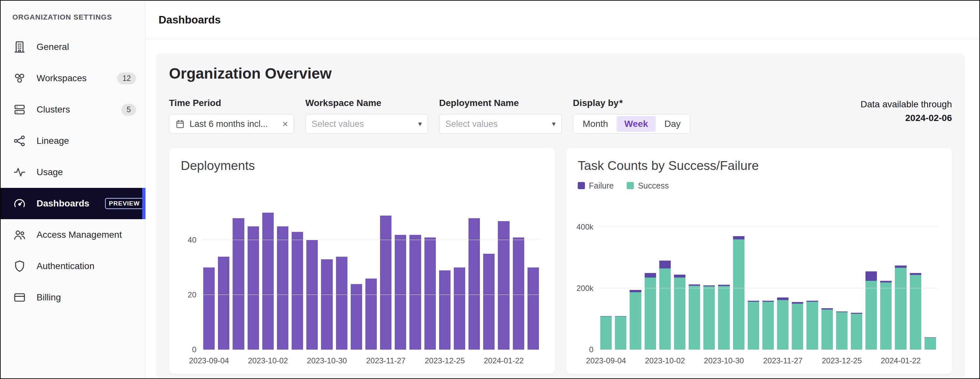  What do you see at coordinates (73, 47) in the screenshot?
I see `sidebar-item-general: General` at bounding box center [73, 47].